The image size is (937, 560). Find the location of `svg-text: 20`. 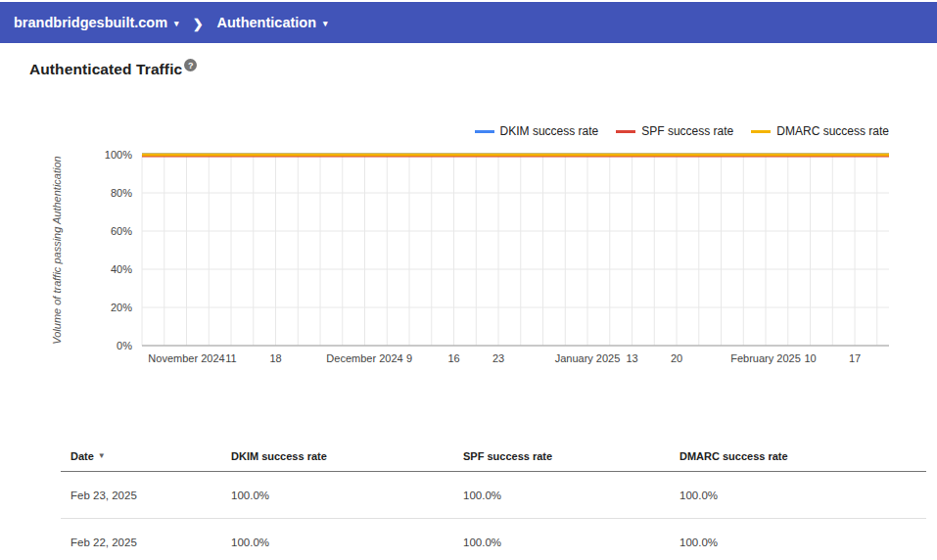

svg-text: 20 is located at coordinates (677, 358).